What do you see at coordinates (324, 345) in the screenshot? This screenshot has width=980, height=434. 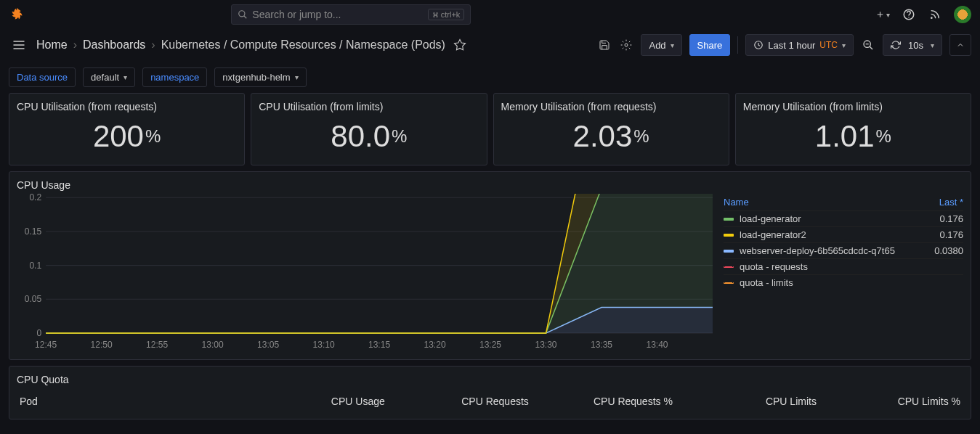 I see `svg-text: 13:10` at bounding box center [324, 345].